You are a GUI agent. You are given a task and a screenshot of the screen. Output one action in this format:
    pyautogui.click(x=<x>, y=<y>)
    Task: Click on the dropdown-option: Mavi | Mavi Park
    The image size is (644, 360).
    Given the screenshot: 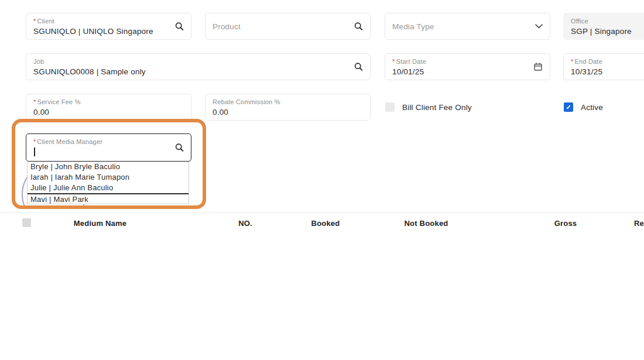 What is the action you would take?
    pyautogui.click(x=108, y=198)
    